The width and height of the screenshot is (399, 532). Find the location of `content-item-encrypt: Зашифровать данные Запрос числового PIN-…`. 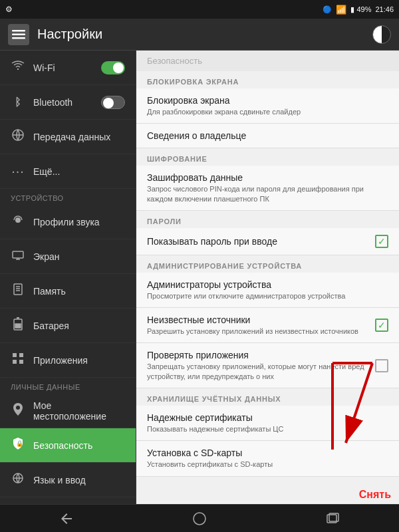

content-item-encrypt: Зашифровать данные Запрос числового PIN-… is located at coordinates (267, 188).